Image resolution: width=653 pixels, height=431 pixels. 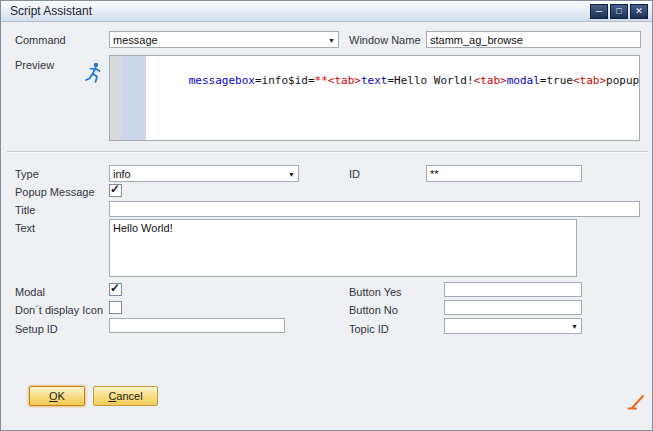 What do you see at coordinates (126, 396) in the screenshot?
I see `cancel-button: Cancel` at bounding box center [126, 396].